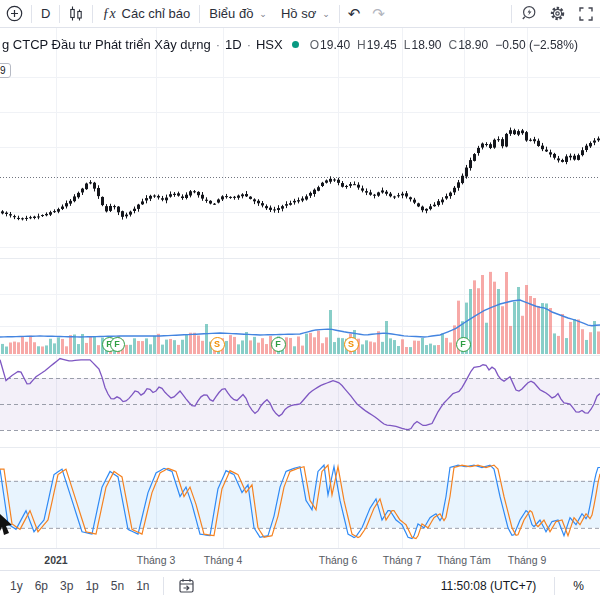  I want to click on exchange-label: HSX, so click(270, 44).